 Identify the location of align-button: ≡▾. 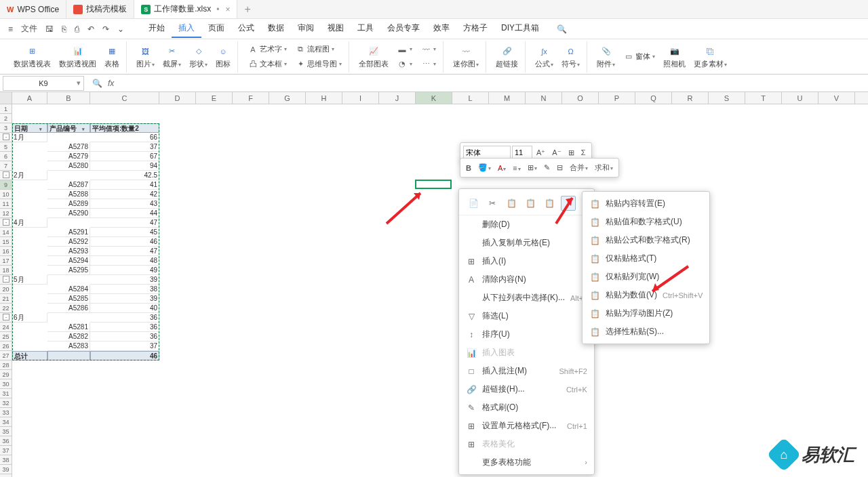
(517, 168).